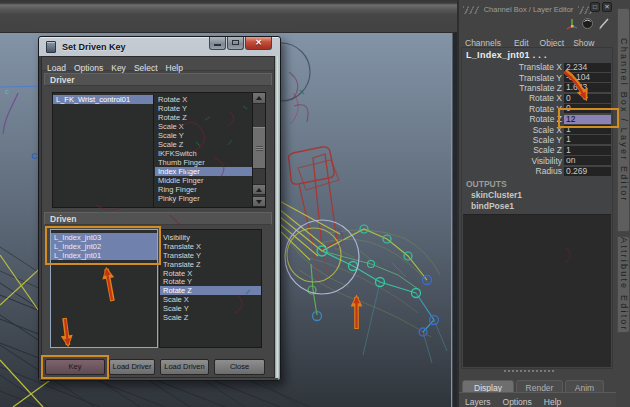 The image size is (630, 407). Describe the element at coordinates (210, 274) in the screenshot. I see `driven-attribute: Rotate X` at that location.